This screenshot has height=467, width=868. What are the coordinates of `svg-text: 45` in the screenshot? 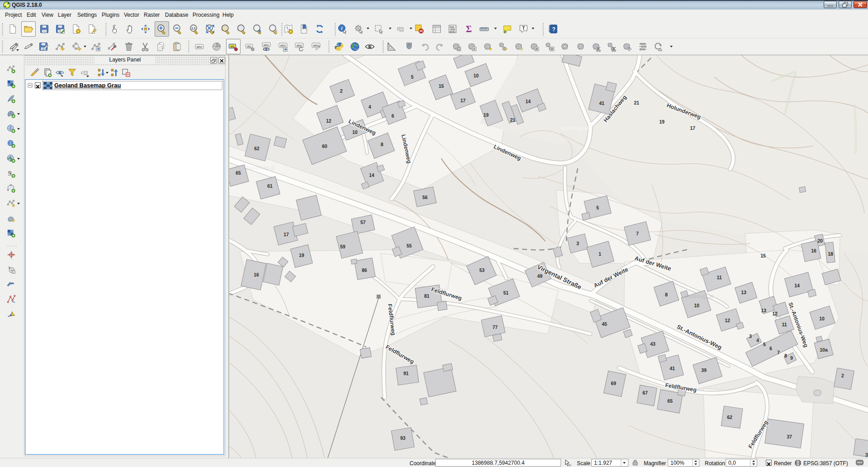 It's located at (604, 324).